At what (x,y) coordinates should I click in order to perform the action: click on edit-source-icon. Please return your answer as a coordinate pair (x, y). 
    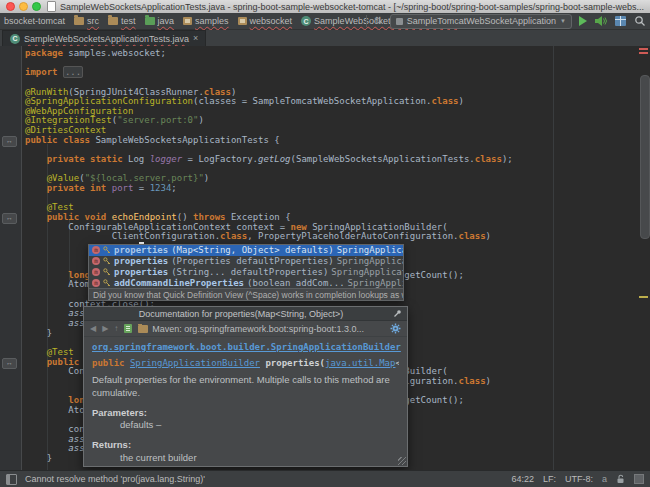
    Looking at the image, I should click on (128, 328).